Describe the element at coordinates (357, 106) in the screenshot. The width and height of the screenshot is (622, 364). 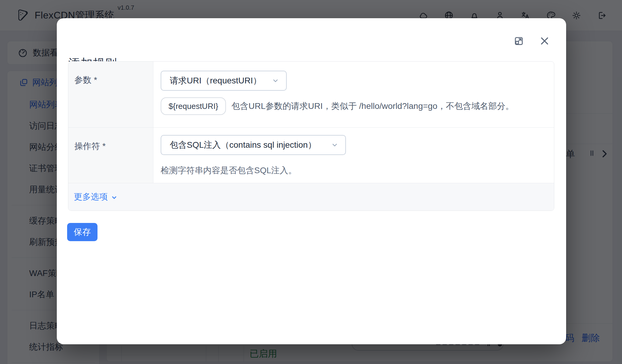
I see `parameter-help-row: ${requestURI} 包含URL参数的请求URI，类似于 /hello/w…` at that location.